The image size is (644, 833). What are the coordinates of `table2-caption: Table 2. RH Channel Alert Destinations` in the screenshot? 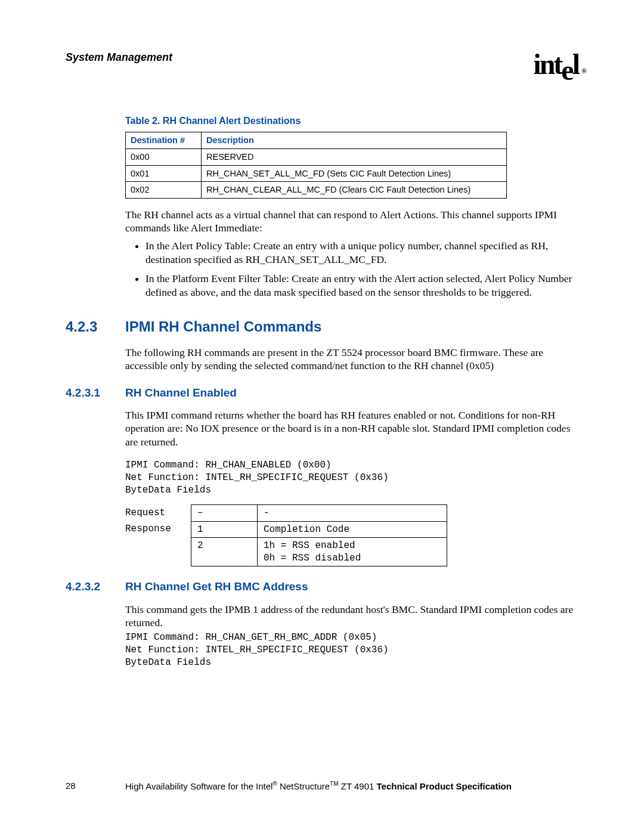 It's located at (352, 121).